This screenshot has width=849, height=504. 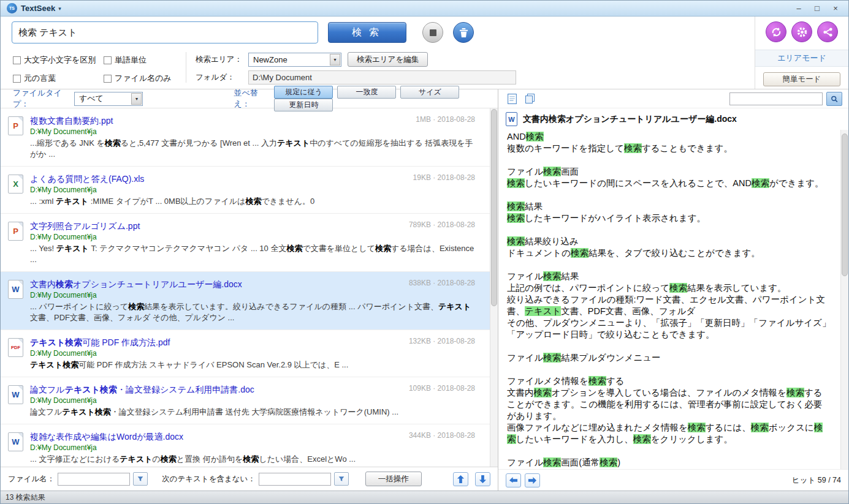 What do you see at coordinates (245, 354) in the screenshot?
I see `result-item: PDF 132KB · 2018-08-28 テキスト検索可能 PDF 作成方法…` at bounding box center [245, 354].